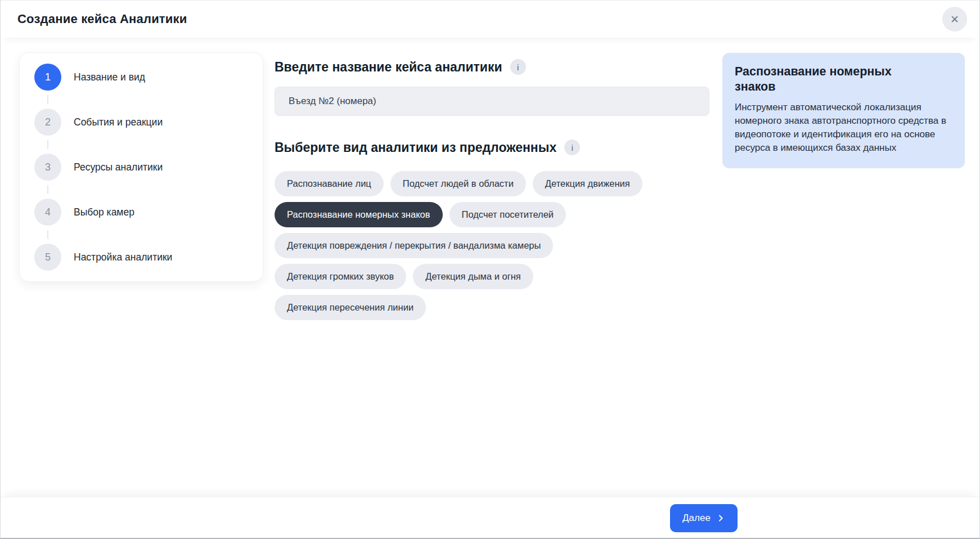 The height and width of the screenshot is (539, 980). Describe the element at coordinates (828, 79) in the screenshot. I see `info-panel-title: Распознавание номерных знаков` at that location.